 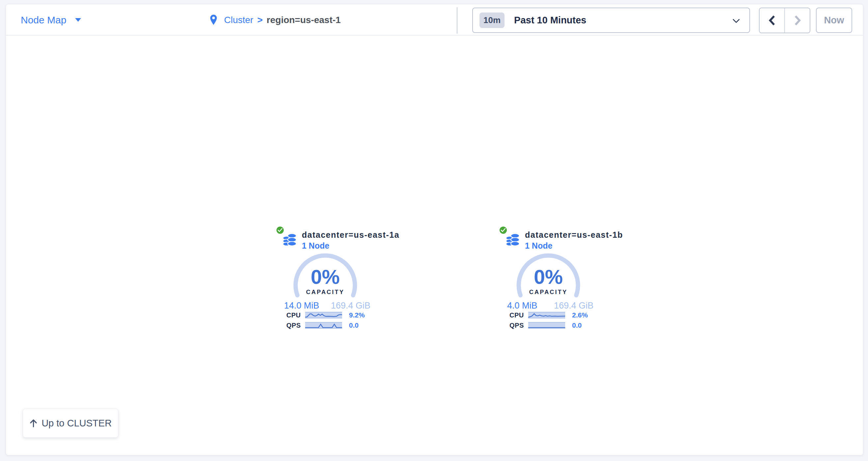 I want to click on location-pin-icon, so click(x=214, y=20).